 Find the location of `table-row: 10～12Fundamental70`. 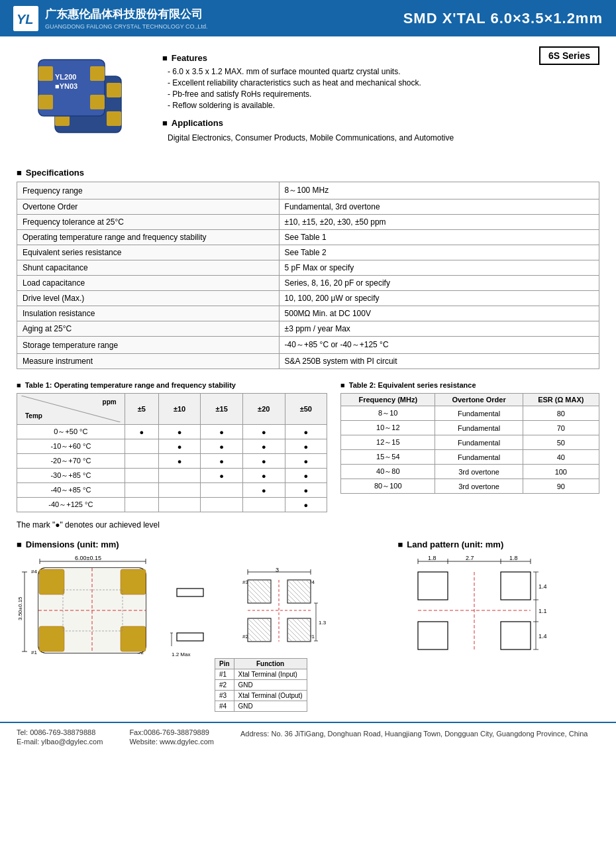

table-row: 10～12Fundamental70 is located at coordinates (470, 428).